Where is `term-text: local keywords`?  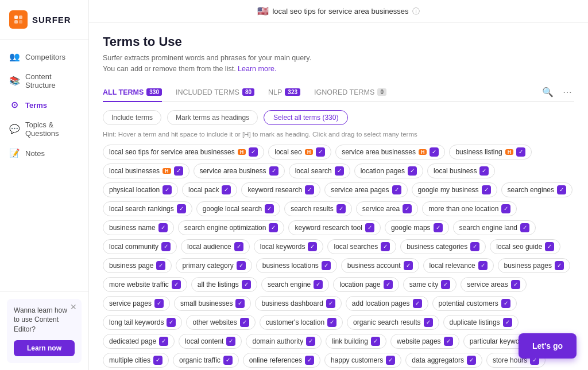 term-text: local keywords is located at coordinates (283, 247).